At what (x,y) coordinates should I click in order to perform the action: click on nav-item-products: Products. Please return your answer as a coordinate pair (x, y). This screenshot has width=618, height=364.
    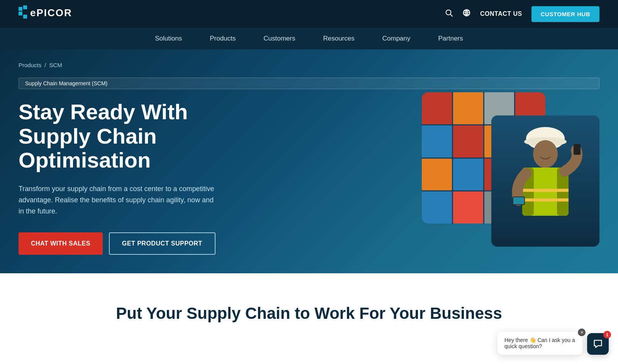
    Looking at the image, I should click on (222, 39).